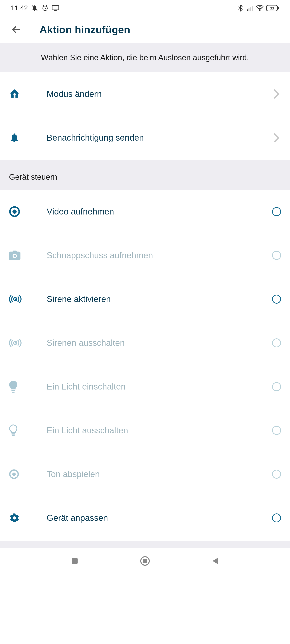 The image size is (290, 644). Describe the element at coordinates (56, 8) in the screenshot. I see `cast-icon` at that location.